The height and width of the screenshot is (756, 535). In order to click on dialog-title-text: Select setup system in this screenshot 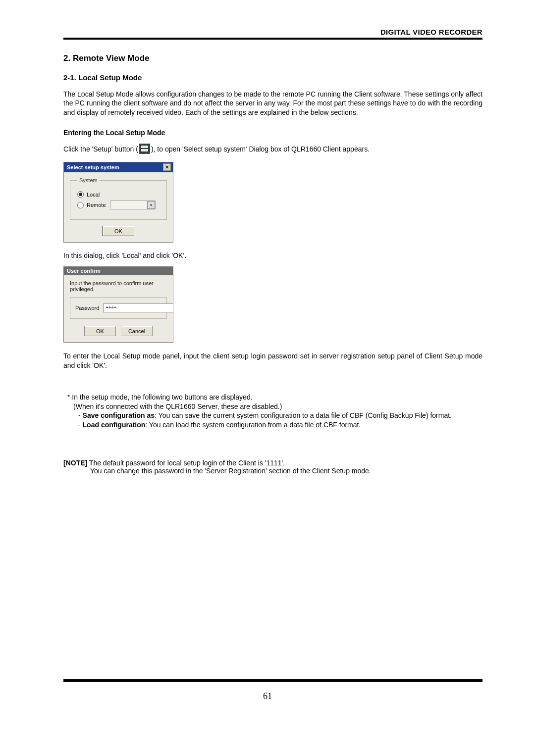, I will do `click(93, 167)`.